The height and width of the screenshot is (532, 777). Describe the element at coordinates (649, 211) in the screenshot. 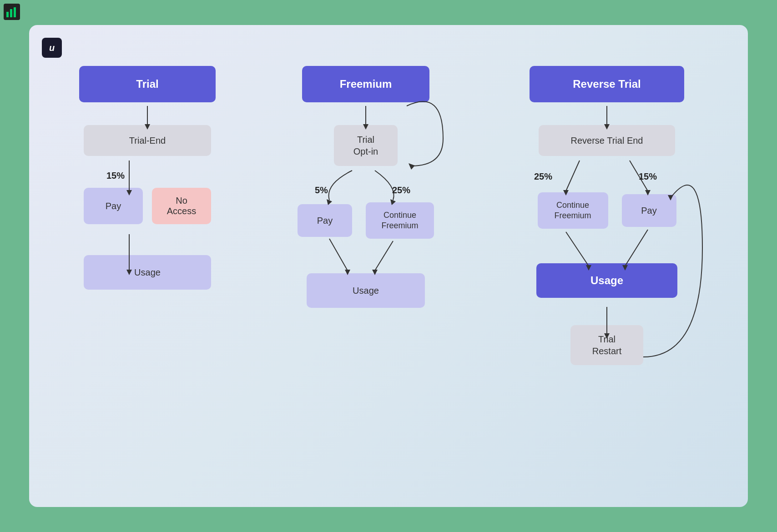

I see `reverse-pay-label: Pay` at that location.